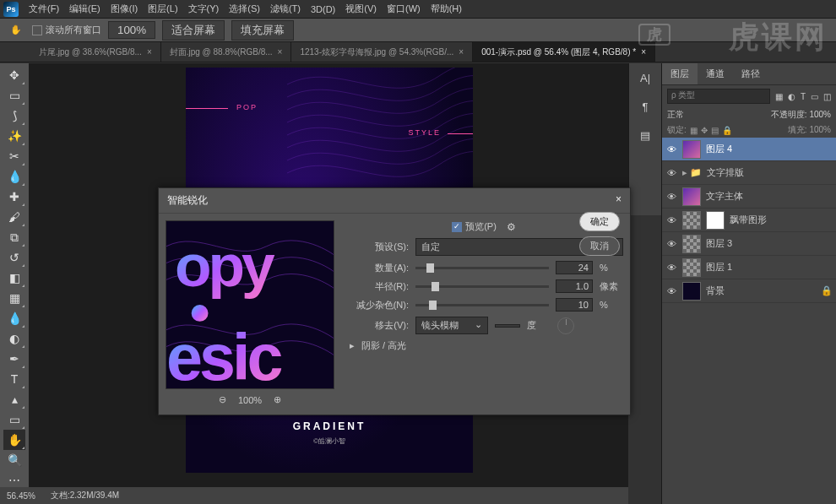 This screenshot has height=504, width=836. Describe the element at coordinates (719, 149) in the screenshot. I see `layer-name: 图层 4` at that location.